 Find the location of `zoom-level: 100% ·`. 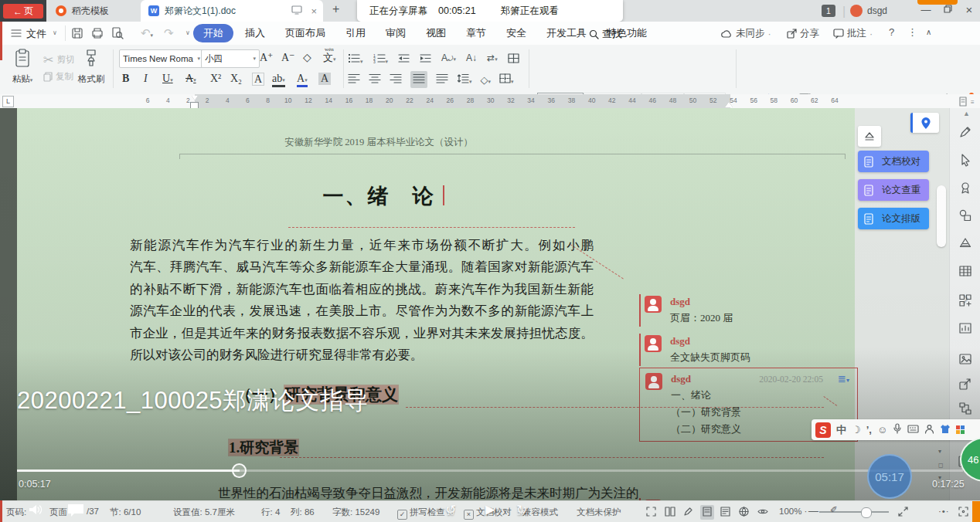

zoom-level: 100% · is located at coordinates (793, 511).